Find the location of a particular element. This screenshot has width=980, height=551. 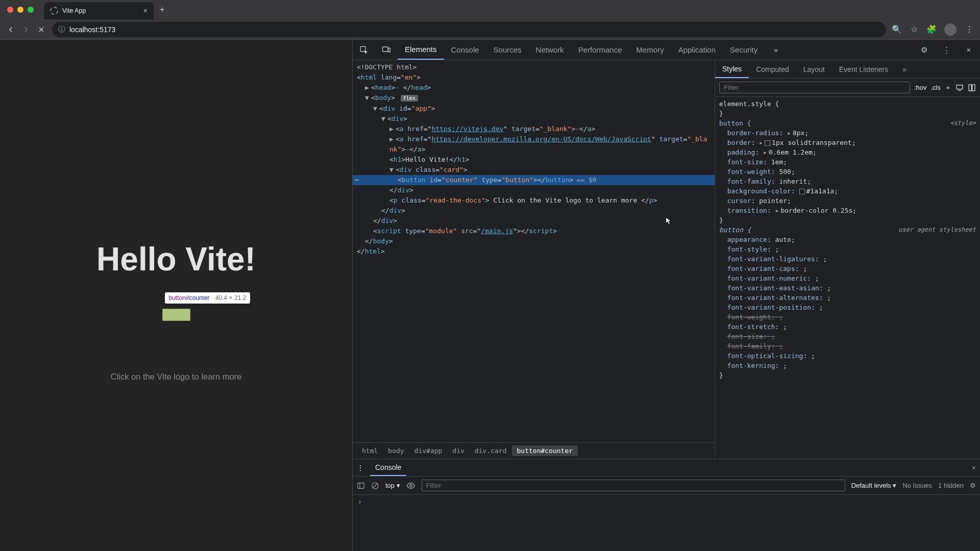

issues-indicator: No Issues is located at coordinates (917, 486).